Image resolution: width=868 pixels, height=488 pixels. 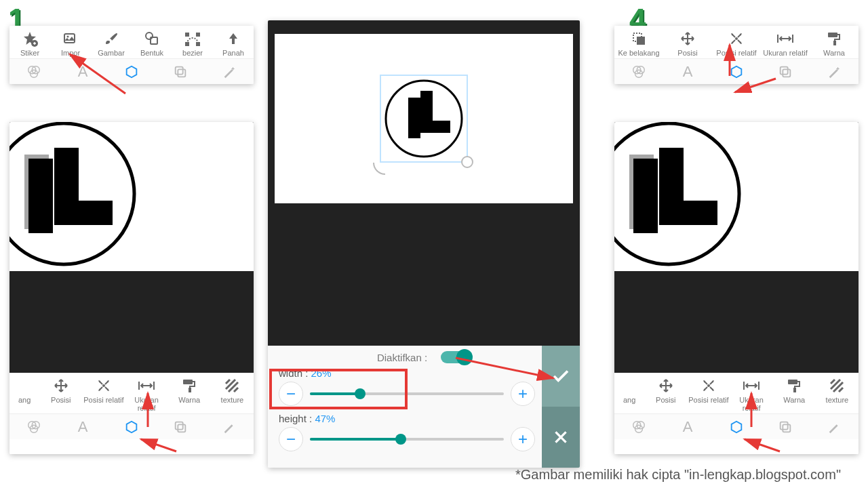 What do you see at coordinates (71, 43) in the screenshot?
I see `tool-impor: Impor` at bounding box center [71, 43].